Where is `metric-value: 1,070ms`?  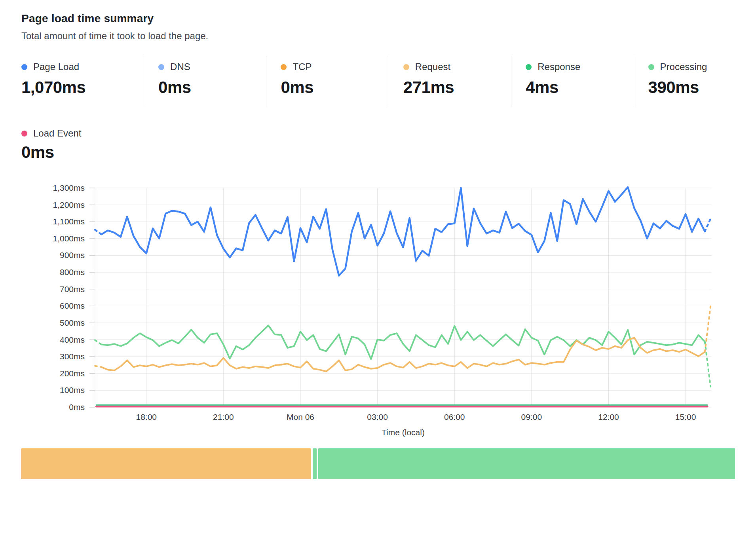
metric-value: 1,070ms is located at coordinates (82, 87).